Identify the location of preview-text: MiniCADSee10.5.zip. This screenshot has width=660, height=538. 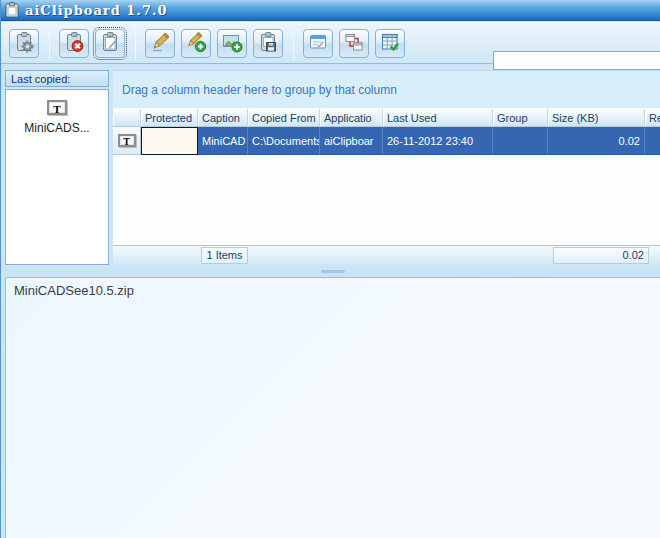
(74, 290).